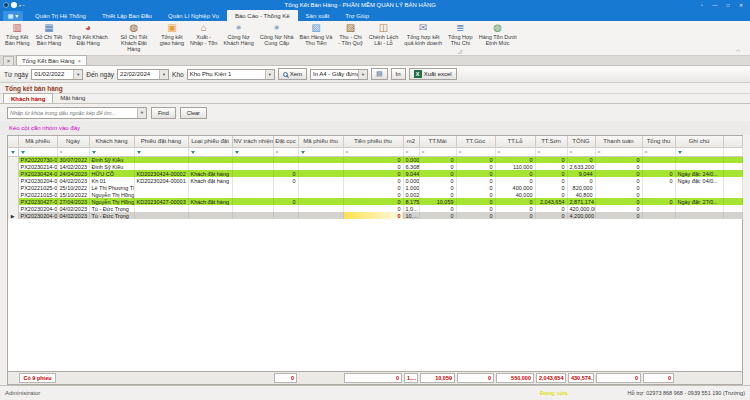 The width and height of the screenshot is (750, 400). I want to click on cell-tt_mai: 10,059, so click(438, 202).